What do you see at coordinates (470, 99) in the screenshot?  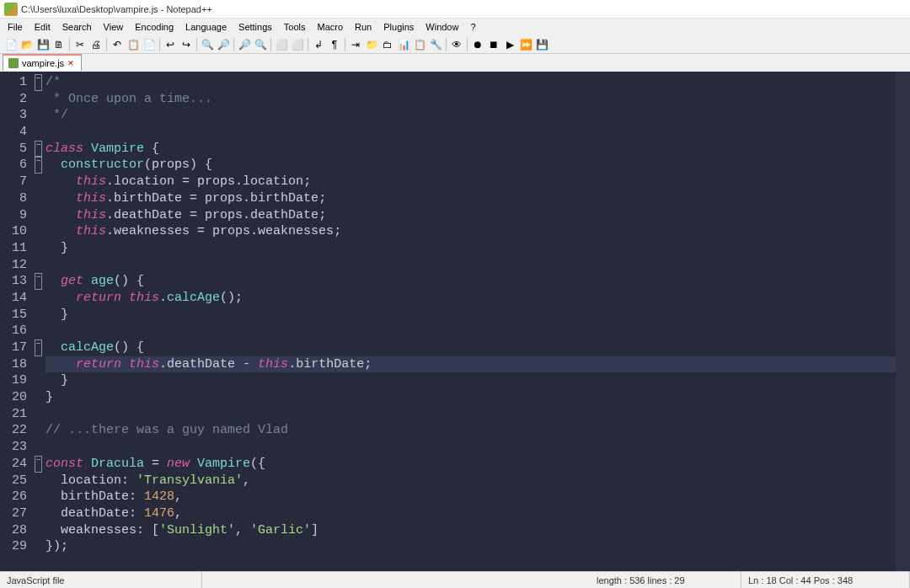 I see `code-line: * Once upon a time...` at bounding box center [470, 99].